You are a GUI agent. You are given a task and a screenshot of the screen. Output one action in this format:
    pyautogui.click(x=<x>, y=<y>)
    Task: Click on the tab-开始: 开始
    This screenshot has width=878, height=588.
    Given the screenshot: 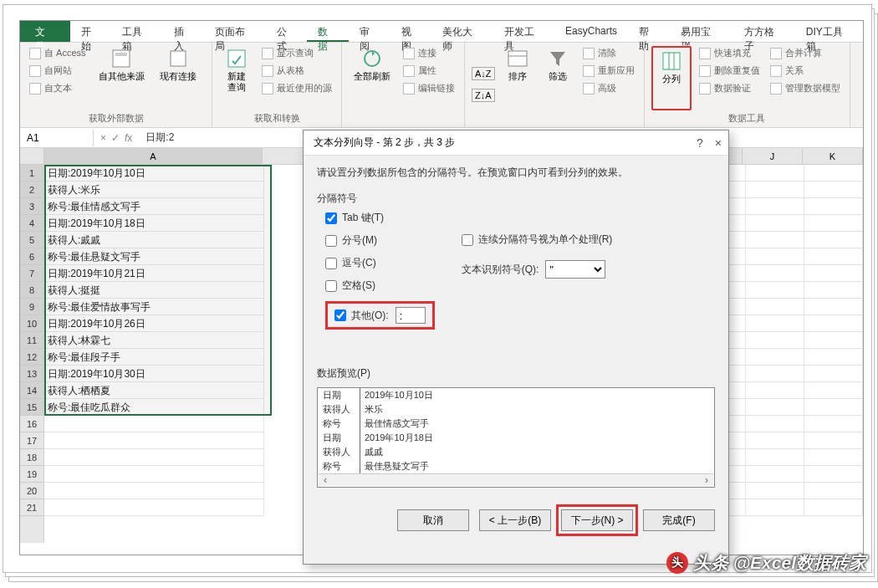 What is the action you would take?
    pyautogui.click(x=91, y=32)
    